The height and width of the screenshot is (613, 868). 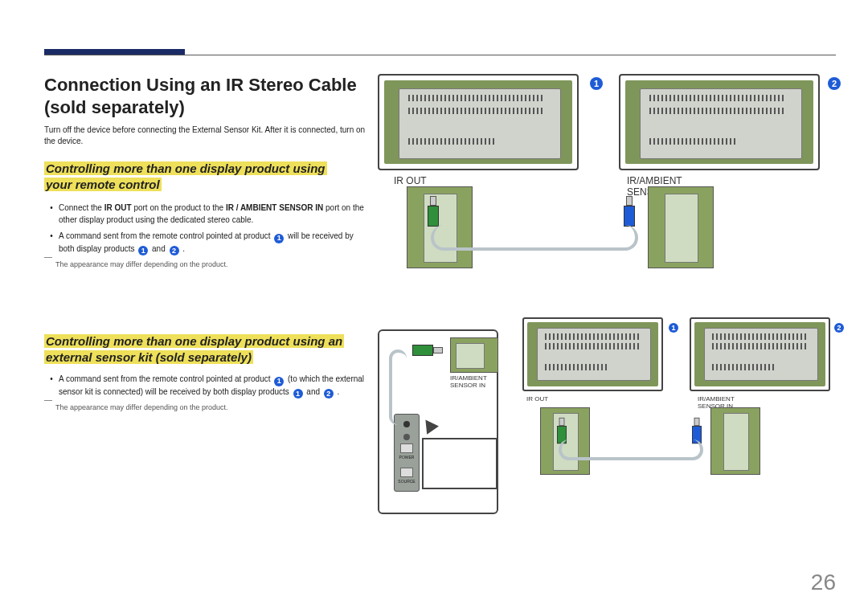 What do you see at coordinates (114, 108) in the screenshot?
I see `title-l2: (sold separately)` at bounding box center [114, 108].